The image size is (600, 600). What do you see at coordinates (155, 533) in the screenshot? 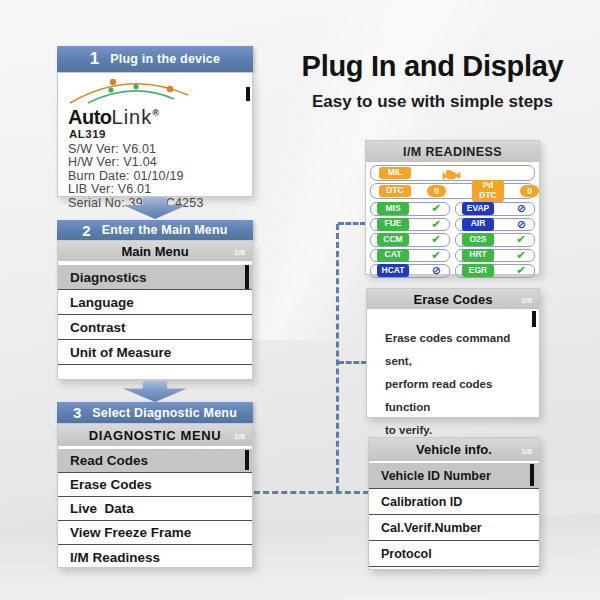
I see `menu-item-view-freeze-frame: View Freeze Frame` at bounding box center [155, 533].